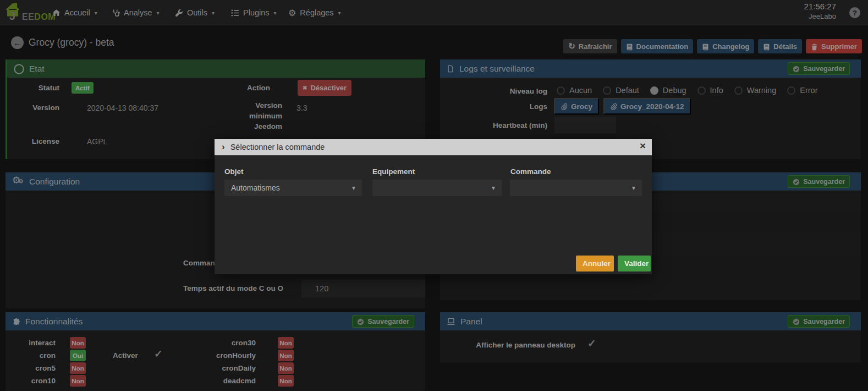  What do you see at coordinates (433, 147) in the screenshot?
I see `modal-header: › Sélectionner la commande ×` at bounding box center [433, 147].